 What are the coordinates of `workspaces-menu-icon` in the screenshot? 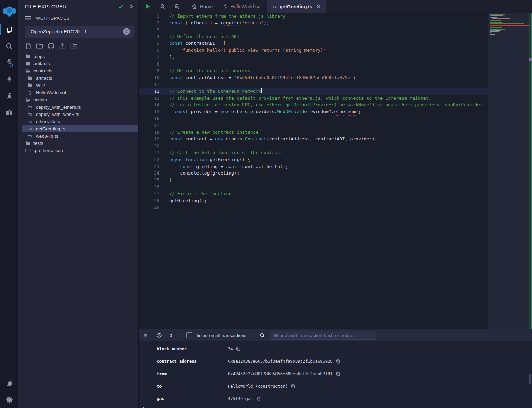 It's located at (28, 18).